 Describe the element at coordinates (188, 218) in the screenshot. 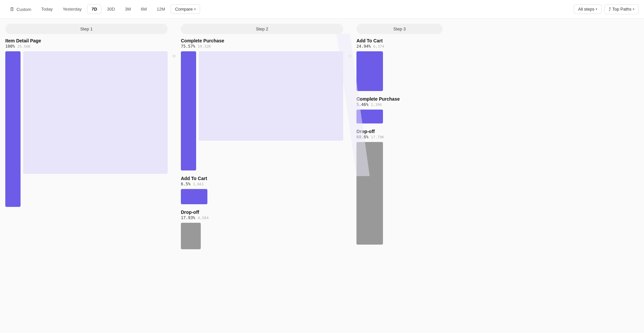

I see `step2-dropoff-pct: 17.93%` at that location.